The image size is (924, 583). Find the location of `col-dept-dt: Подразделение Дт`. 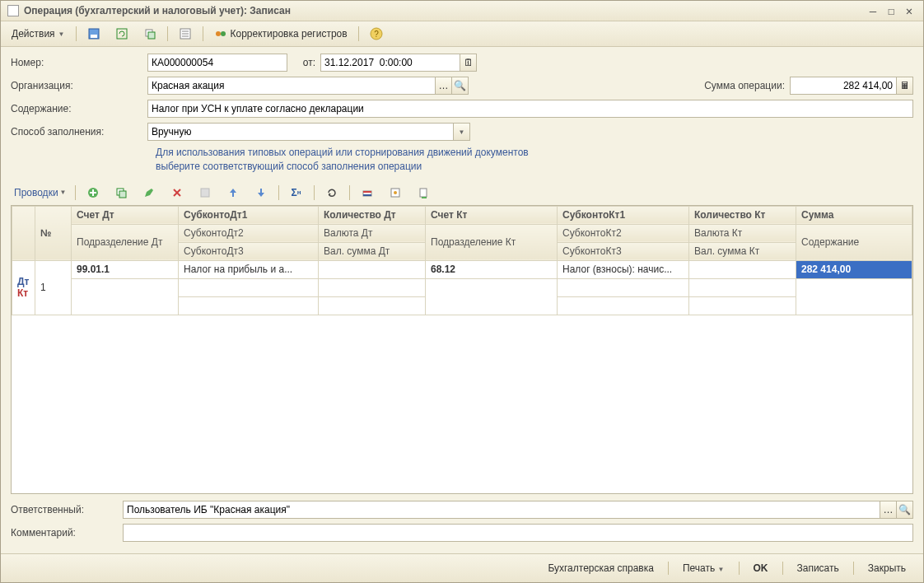

col-dept-dt: Подразделение Дт is located at coordinates (125, 242).